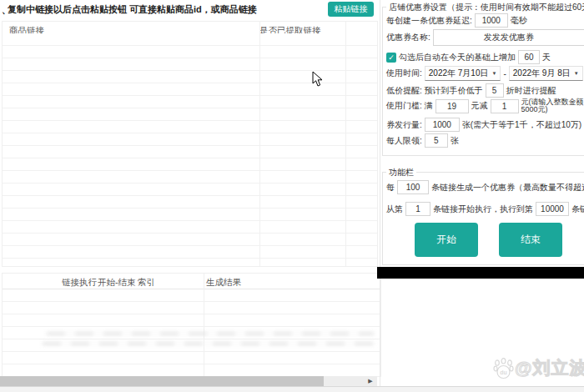 Image resolution: width=584 pixels, height=392 pixels. What do you see at coordinates (457, 20) in the screenshot?
I see `delay-row: 每创建一条优惠券延迟: 毫秒` at bounding box center [457, 20].